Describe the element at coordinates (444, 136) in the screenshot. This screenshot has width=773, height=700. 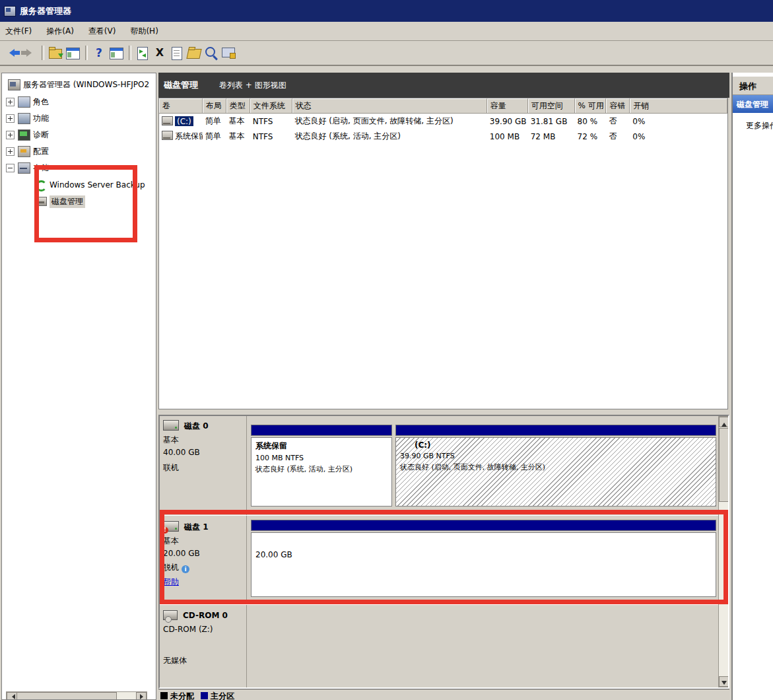
I see `volume-row-system-reserved: 系统保留 简单 基本 NTFS 状态良好 (系统, 活动, 主分区) 100 M…` at that location.